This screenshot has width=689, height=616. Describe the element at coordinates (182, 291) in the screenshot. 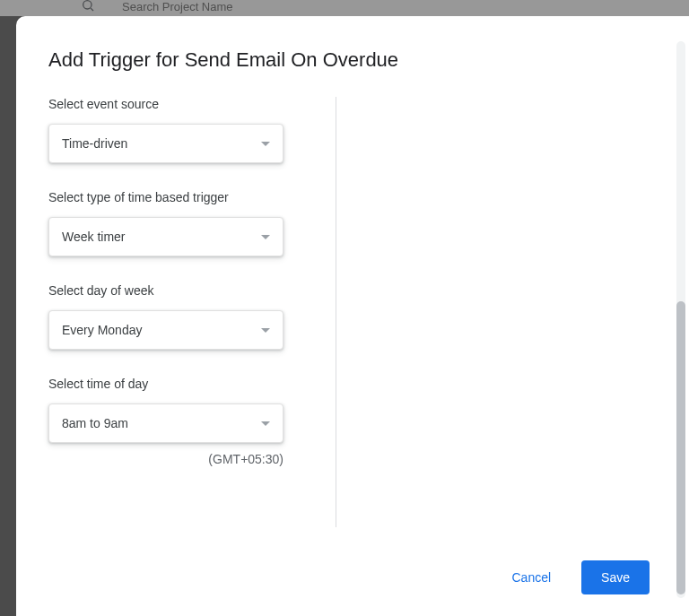

I see `field-label: Select day of week` at that location.